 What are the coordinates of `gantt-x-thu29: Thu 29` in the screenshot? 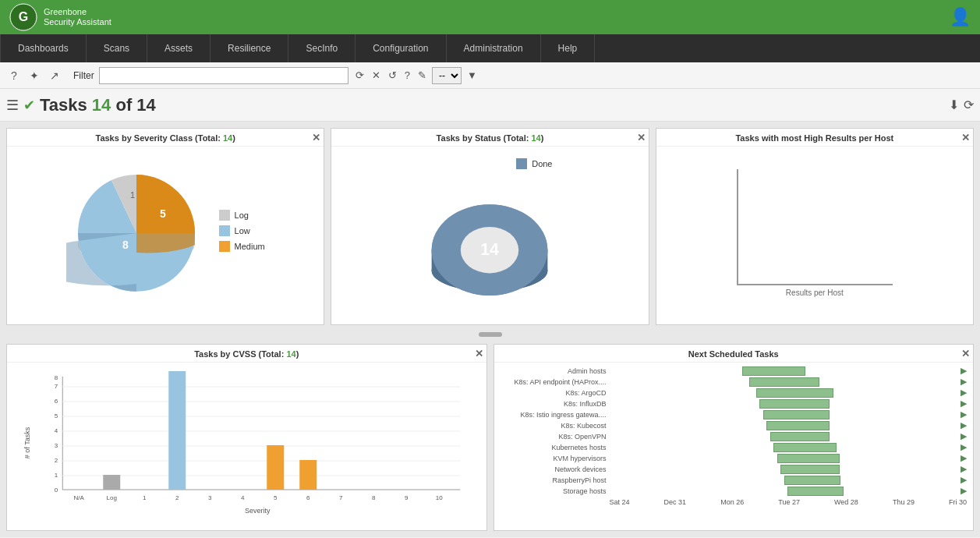 It's located at (904, 502).